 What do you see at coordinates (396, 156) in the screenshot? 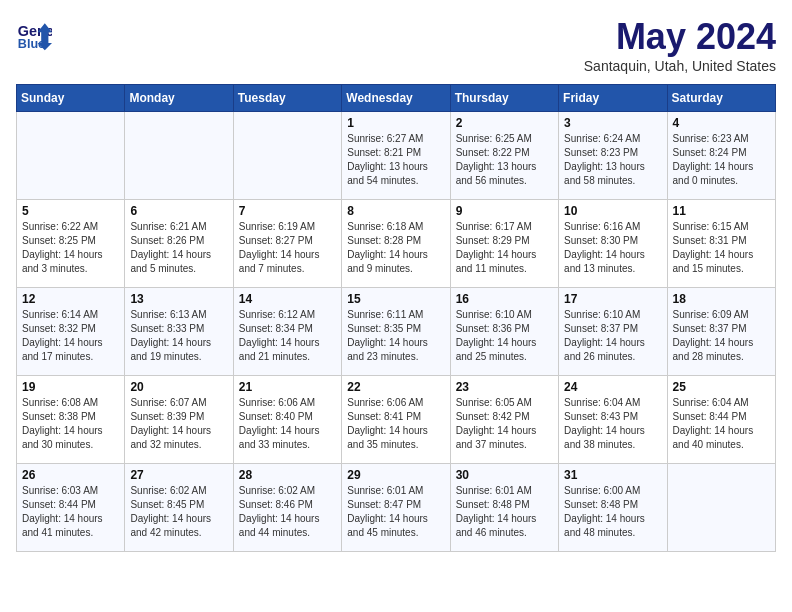
I see `week-row-1: 1Sunrise: 6:27 AMSunset: 8:21 PMDaylight…` at bounding box center [396, 156].